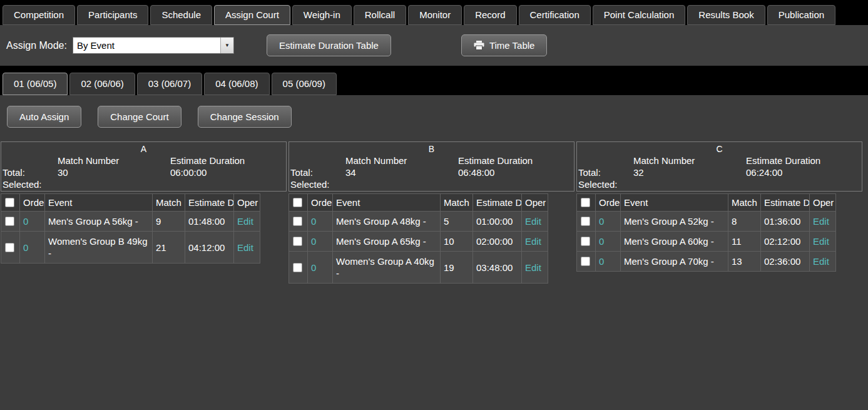  What do you see at coordinates (169, 222) in the screenshot?
I see `match-cell: 9` at bounding box center [169, 222].